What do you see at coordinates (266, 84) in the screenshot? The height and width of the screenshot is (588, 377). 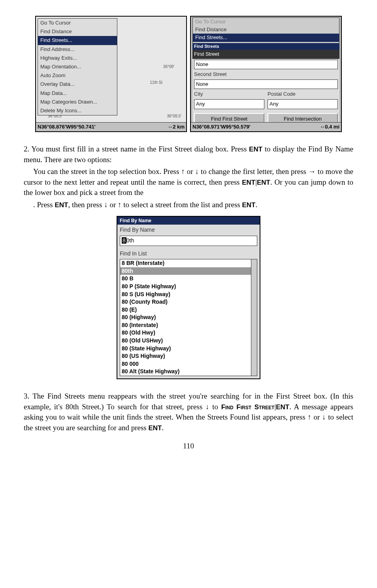 I see `second-street-input: None` at bounding box center [266, 84].